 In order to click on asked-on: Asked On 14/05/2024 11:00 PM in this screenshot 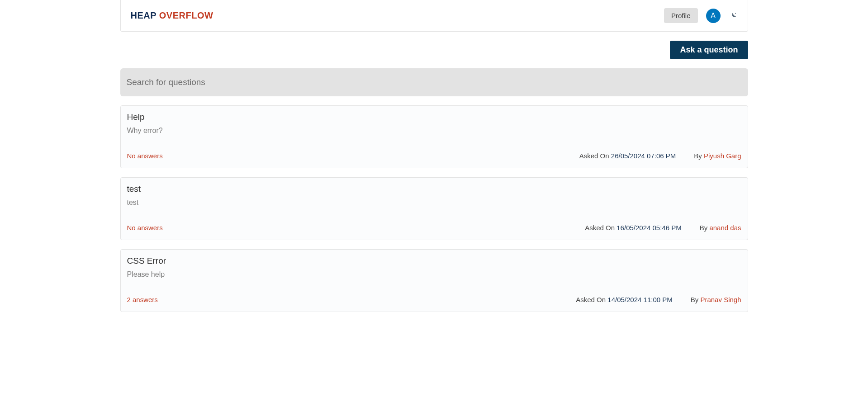, I will do `click(624, 299)`.